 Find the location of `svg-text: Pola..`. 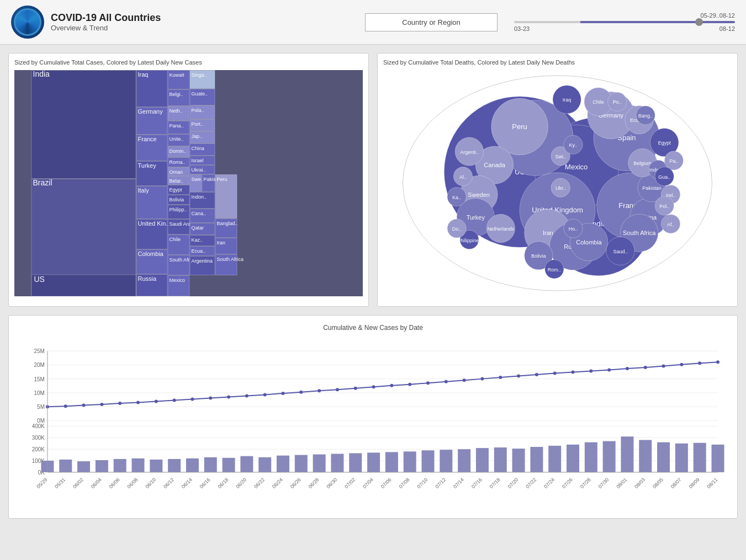

svg-text: Pola.. is located at coordinates (198, 110).